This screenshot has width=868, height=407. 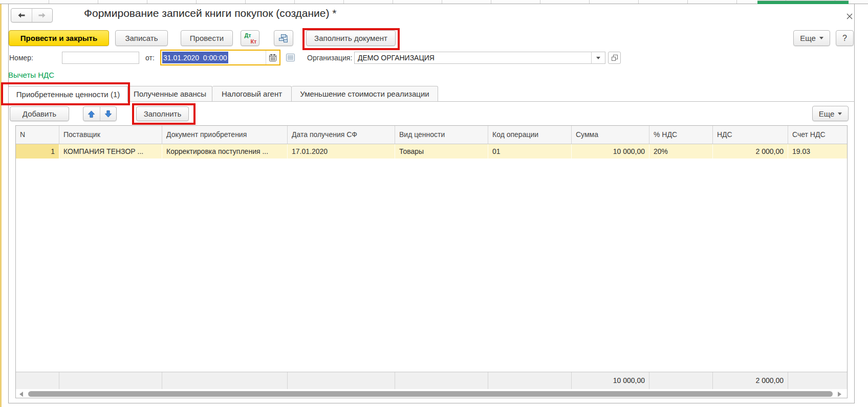 I want to click on organization-input: ДЕМО ОРГАНИЗАЦИЯ, so click(x=480, y=58).